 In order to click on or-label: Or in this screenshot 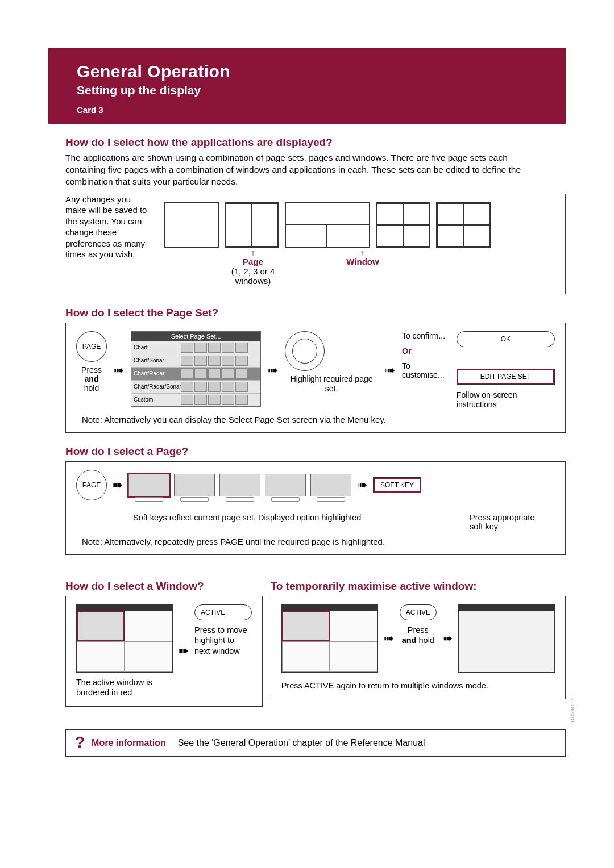, I will do `click(426, 351)`.